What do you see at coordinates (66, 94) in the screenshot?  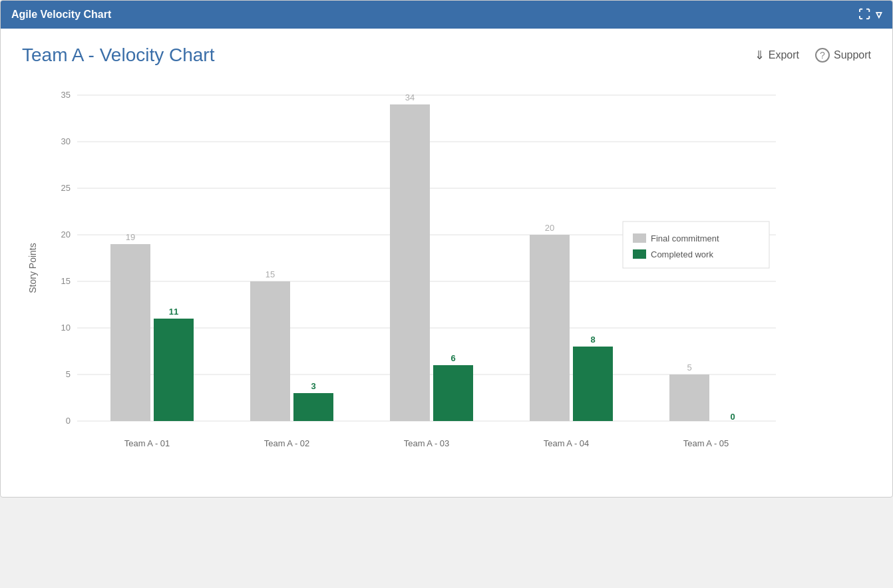 I see `y-label-35: 35` at bounding box center [66, 94].